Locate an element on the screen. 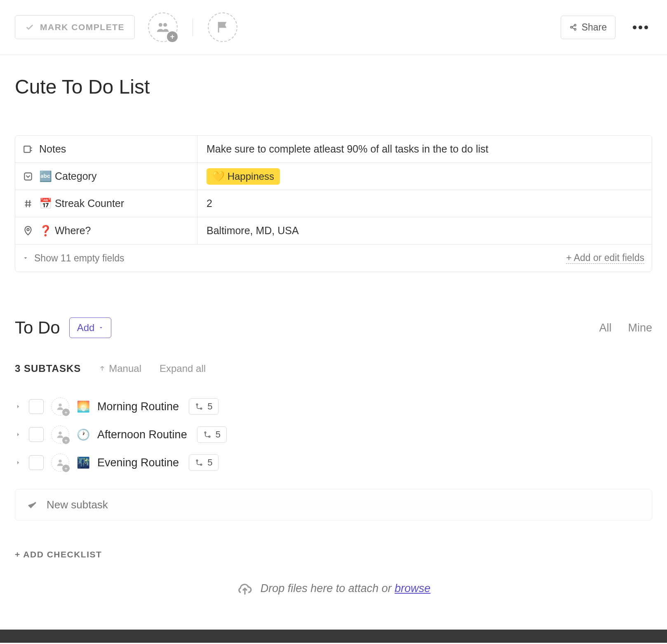 The image size is (667, 644). more-button is located at coordinates (641, 27).